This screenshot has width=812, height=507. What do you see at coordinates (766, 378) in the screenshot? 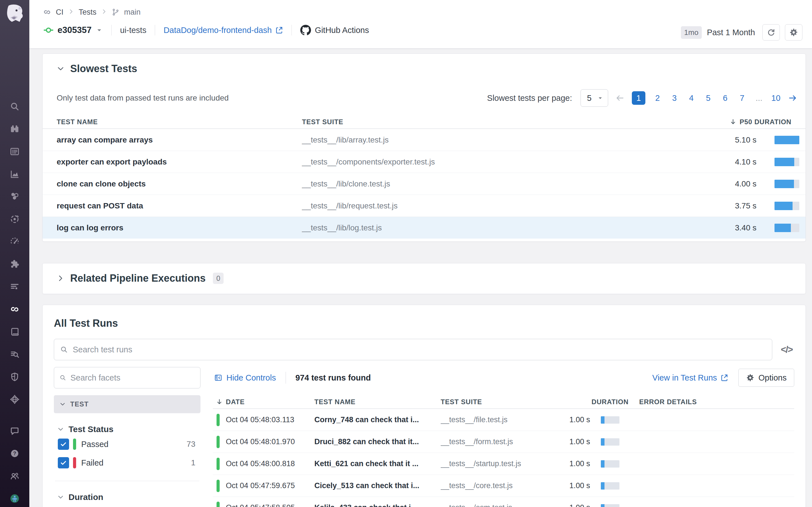
I see `options-button: Options` at bounding box center [766, 378].